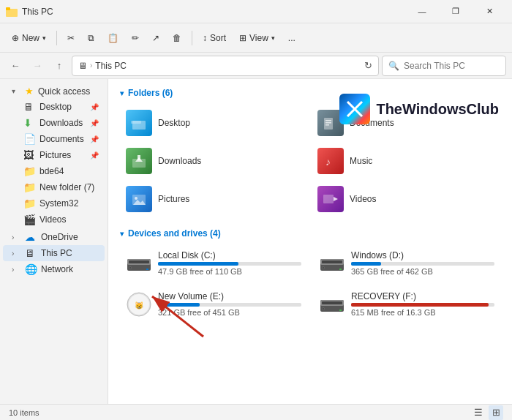 This screenshot has width=512, height=420. Describe the element at coordinates (54, 237) in the screenshot. I see `sidebar-item-onedrive: › ☁ OneDrive` at that location.